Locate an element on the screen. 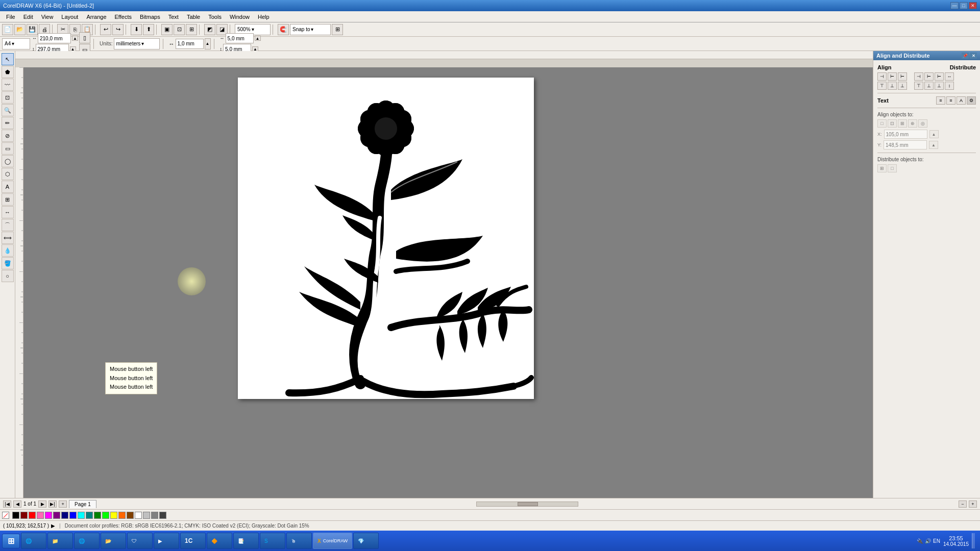  color-dark-green is located at coordinates (97, 515).